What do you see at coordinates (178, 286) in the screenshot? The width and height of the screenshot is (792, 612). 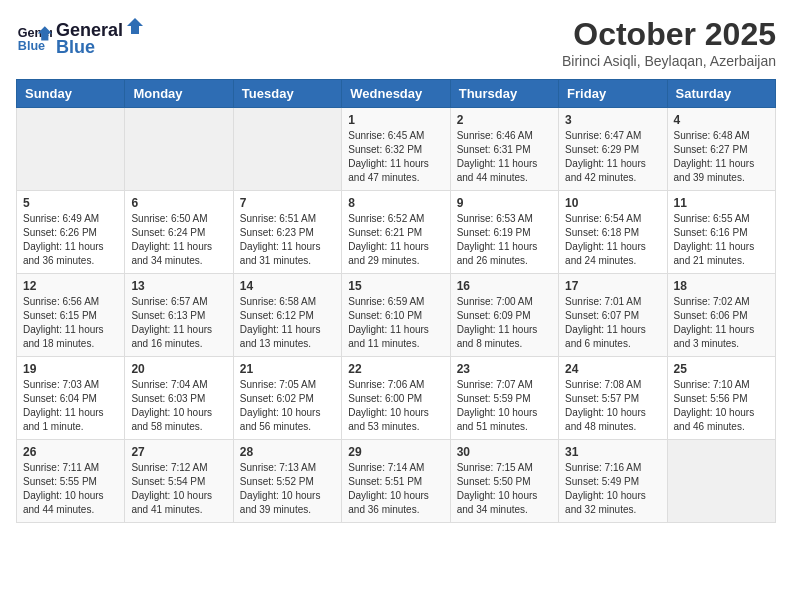 I see `day-number: 13` at bounding box center [178, 286].